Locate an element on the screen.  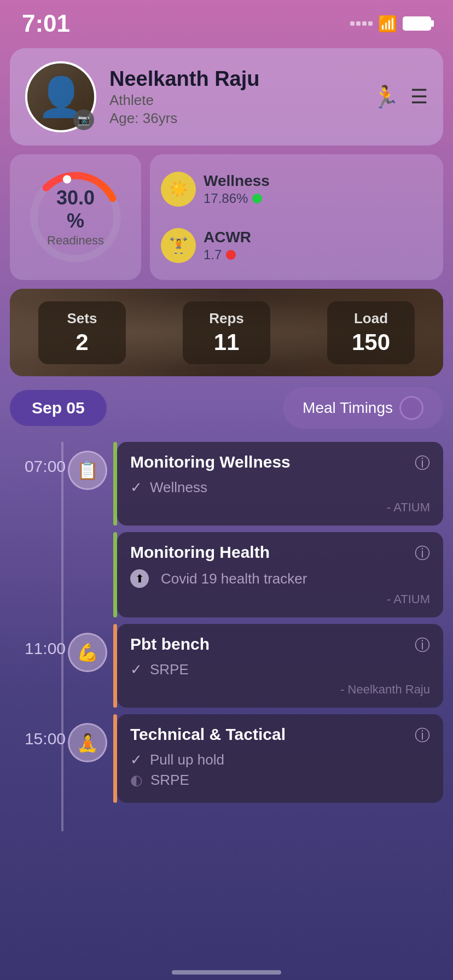
load-value: 150 is located at coordinates (371, 342).